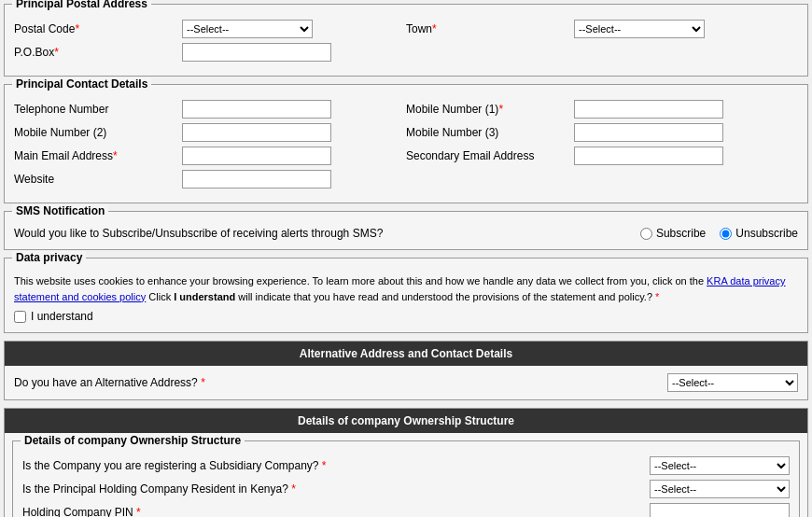 The height and width of the screenshot is (517, 812). I want to click on mobile1-col: Mobile Number (1)*, so click(602, 109).